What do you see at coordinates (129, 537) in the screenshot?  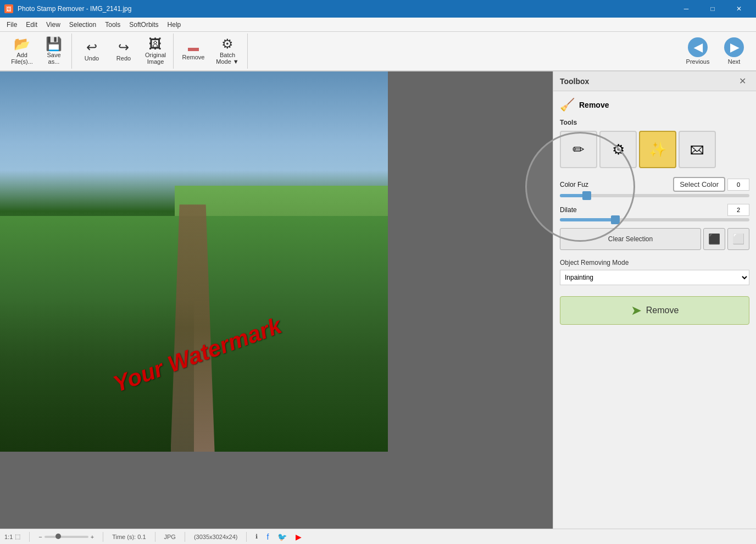 I see `time-label: Time (s): 0.1` at bounding box center [129, 537].